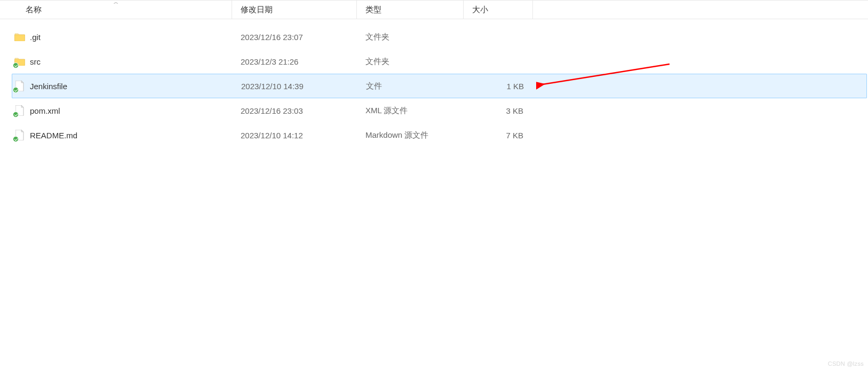 The image size is (868, 369). What do you see at coordinates (116, 10) in the screenshot?
I see `column-header-name: ︿ 名称` at bounding box center [116, 10].